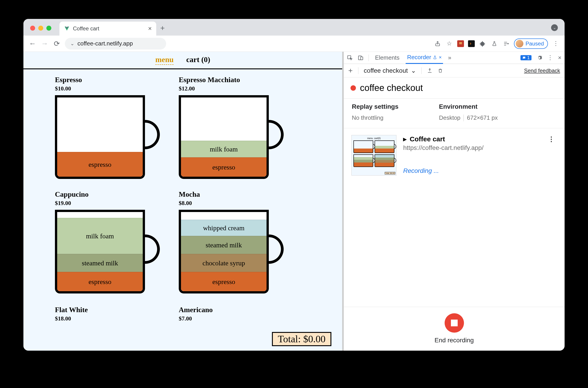 This screenshot has width=588, height=388. I want to click on recording-title: coffee checkout, so click(392, 88).